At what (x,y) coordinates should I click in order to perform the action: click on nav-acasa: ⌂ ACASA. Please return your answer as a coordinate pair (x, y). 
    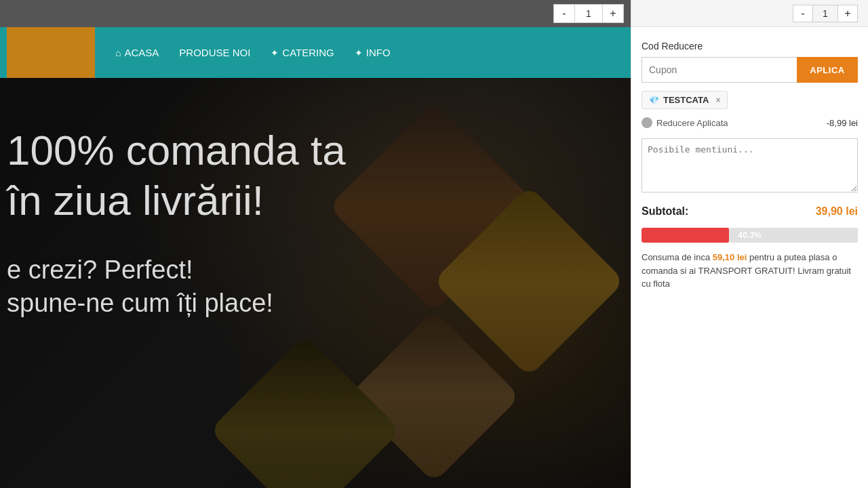
    Looking at the image, I should click on (137, 53).